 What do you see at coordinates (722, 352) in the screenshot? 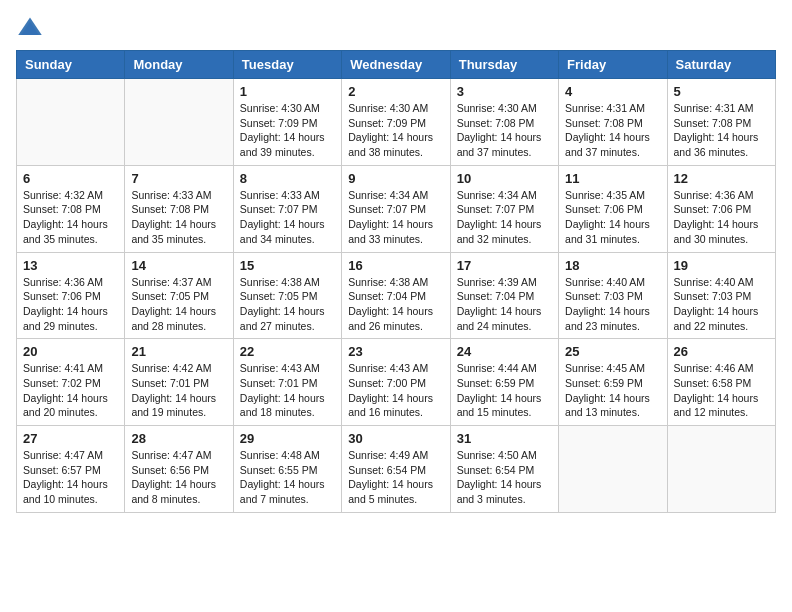
I see `day-number: 26` at bounding box center [722, 352].